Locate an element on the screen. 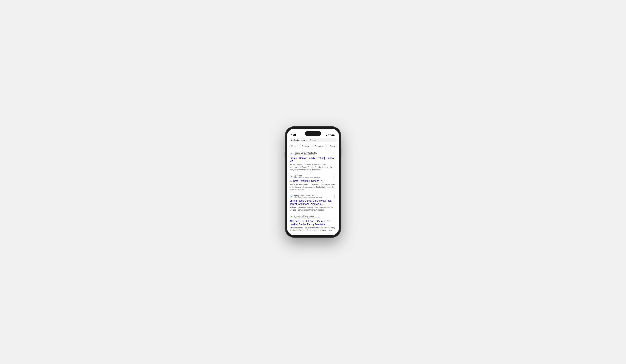 The width and height of the screenshot is (626, 364). filter-chip-maps: Maps is located at coordinates (294, 146).